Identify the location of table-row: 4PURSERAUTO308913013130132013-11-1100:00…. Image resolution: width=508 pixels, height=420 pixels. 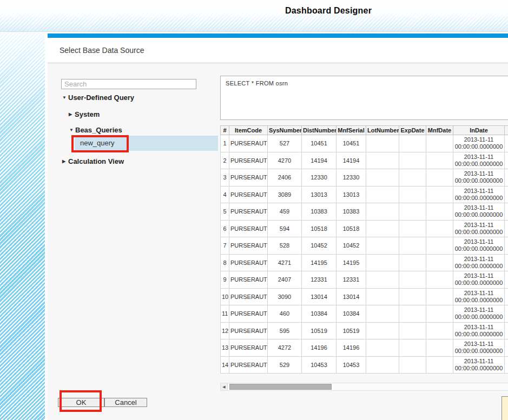
(365, 195).